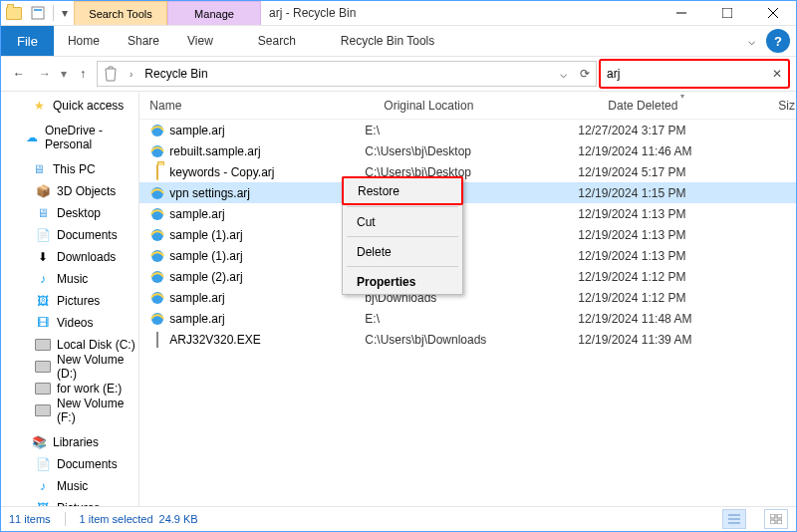 Image resolution: width=797 pixels, height=532 pixels. I want to click on col-original-location: Original Location, so click(486, 106).